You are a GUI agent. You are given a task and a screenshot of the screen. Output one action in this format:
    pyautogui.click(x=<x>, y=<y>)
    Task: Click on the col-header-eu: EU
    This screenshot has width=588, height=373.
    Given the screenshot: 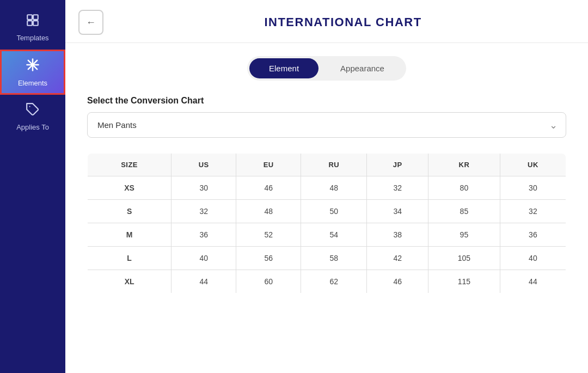 What is the action you would take?
    pyautogui.click(x=269, y=165)
    